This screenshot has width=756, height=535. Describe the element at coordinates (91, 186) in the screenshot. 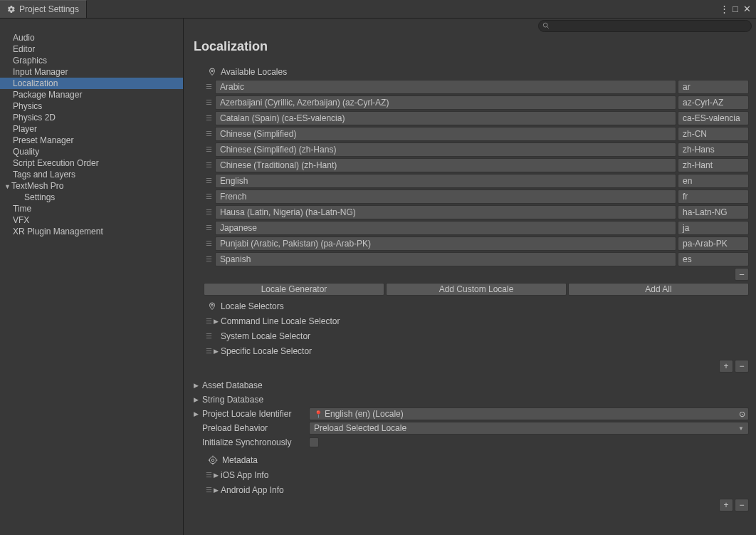

I see `sidebar-item-textmesh-pro: ▼TextMesh Pro` at that location.